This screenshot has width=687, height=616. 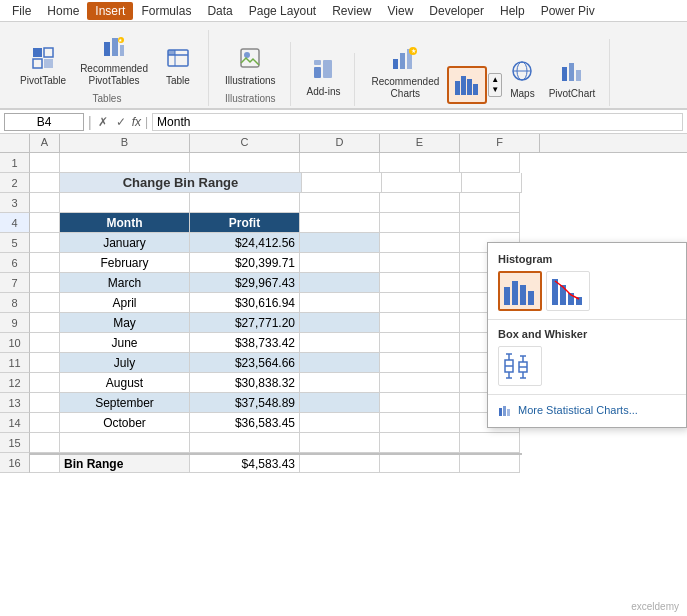 What do you see at coordinates (420, 283) in the screenshot?
I see `cell-e7` at bounding box center [420, 283].